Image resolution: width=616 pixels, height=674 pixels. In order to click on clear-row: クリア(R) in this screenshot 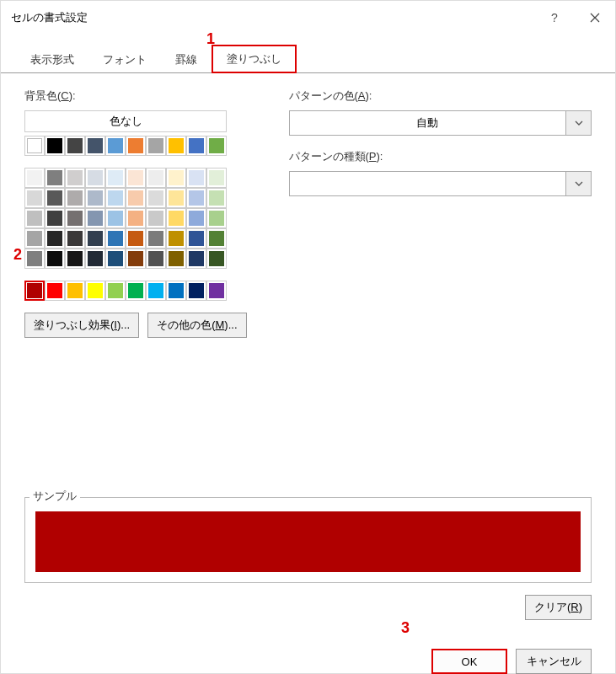, I will do `click(308, 602)`.